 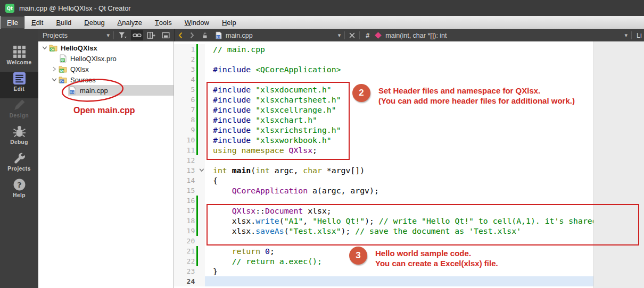 What do you see at coordinates (106, 58) in the screenshot?
I see `tree-item-helloqxlsx.pro: QtHelloQXlsx.pro` at bounding box center [106, 58].